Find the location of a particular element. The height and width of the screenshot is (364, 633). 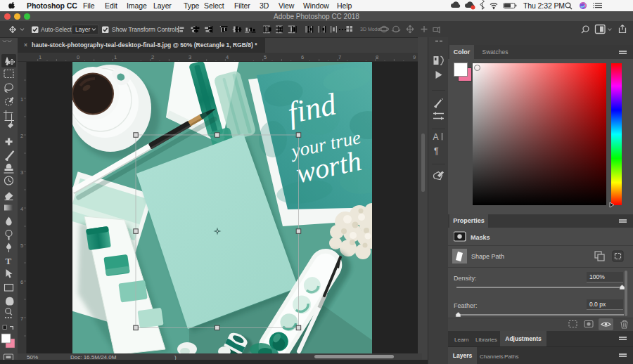

svg-text: Layer is located at coordinates (83, 30).